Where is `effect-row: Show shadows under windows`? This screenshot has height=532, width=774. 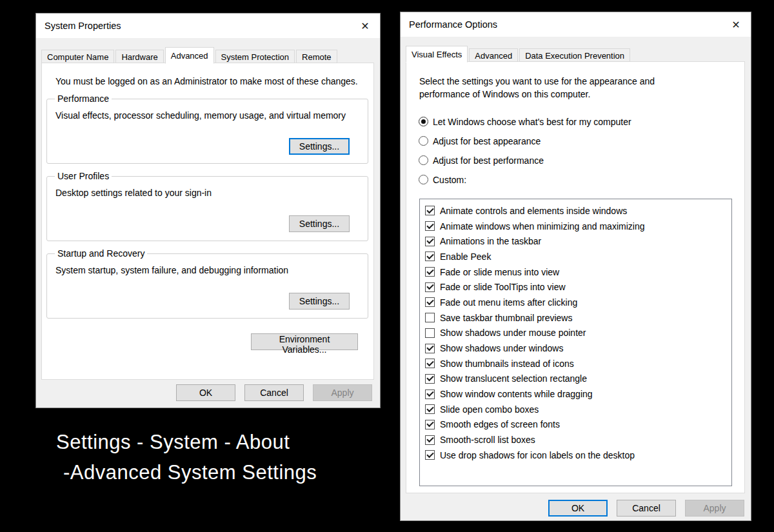 effect-row: Show shadows under windows is located at coordinates (575, 348).